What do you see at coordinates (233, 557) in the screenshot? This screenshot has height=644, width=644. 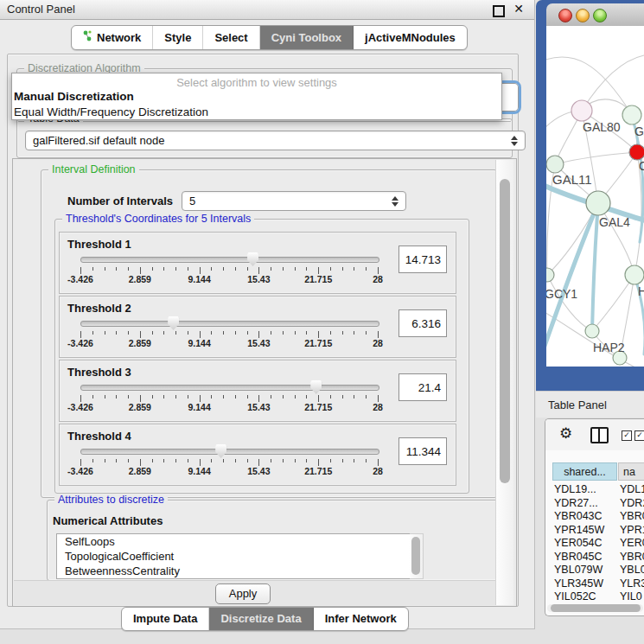 I see `numerical-attributes-list: SelfLoopsTopologicalCoefficientBetweenne…` at bounding box center [233, 557].